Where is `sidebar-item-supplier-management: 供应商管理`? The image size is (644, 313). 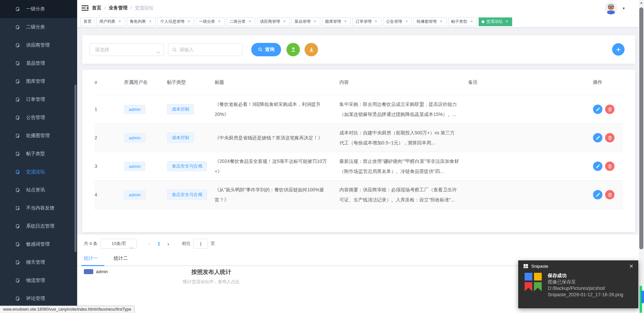 sidebar-item-supplier-management: 供应商管理 is located at coordinates (39, 45).